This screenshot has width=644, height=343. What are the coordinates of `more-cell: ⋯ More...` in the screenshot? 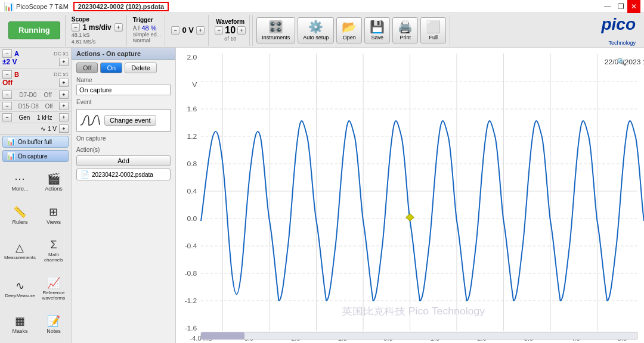 It's located at (20, 182).